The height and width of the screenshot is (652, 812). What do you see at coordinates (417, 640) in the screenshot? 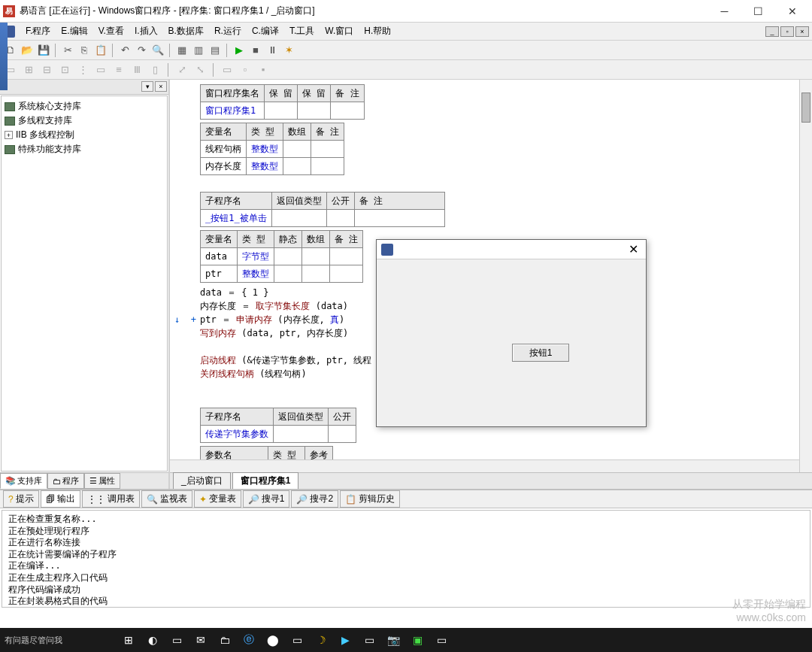
I see `task-icon: ▣` at bounding box center [417, 640].